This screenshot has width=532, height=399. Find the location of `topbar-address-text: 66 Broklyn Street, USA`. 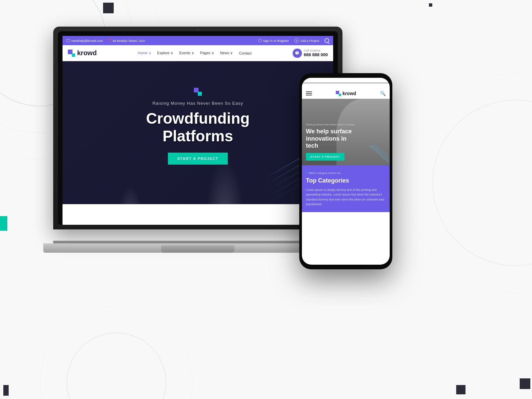

topbar-address-text: 66 Broklyn Street, USA is located at coordinates (129, 41).